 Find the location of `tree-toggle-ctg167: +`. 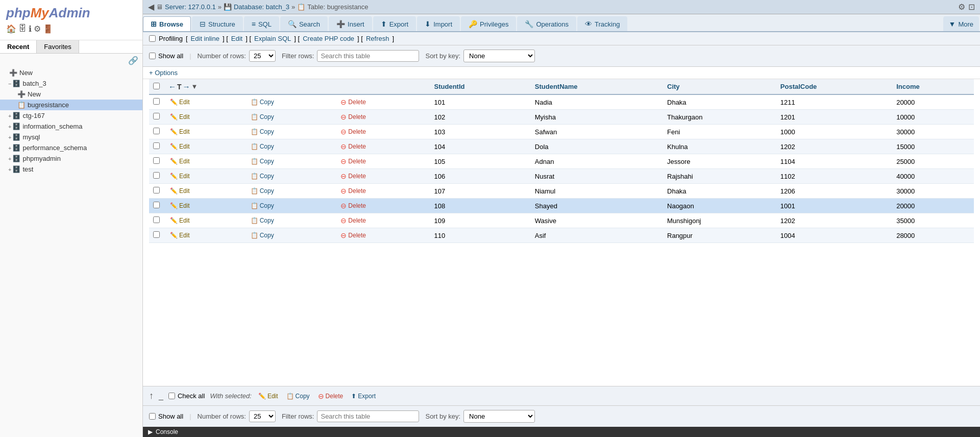

tree-toggle-ctg167: + is located at coordinates (10, 116).